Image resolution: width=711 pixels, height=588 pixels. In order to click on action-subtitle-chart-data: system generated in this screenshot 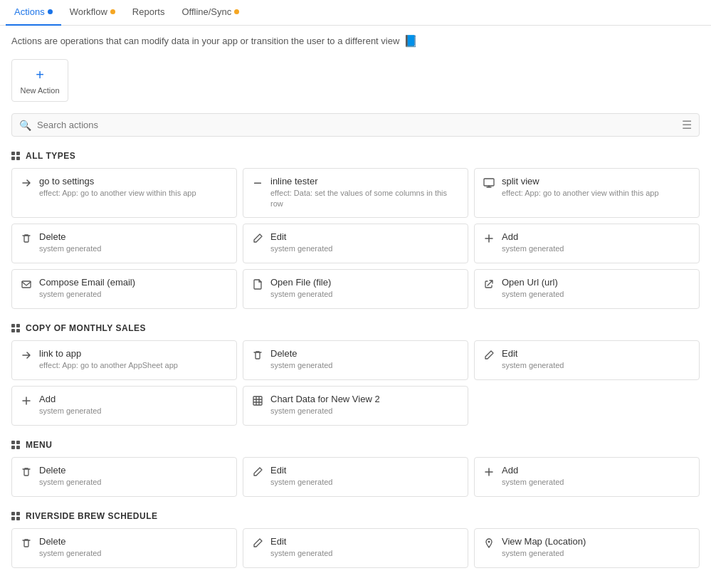, I will do `click(325, 411)`.